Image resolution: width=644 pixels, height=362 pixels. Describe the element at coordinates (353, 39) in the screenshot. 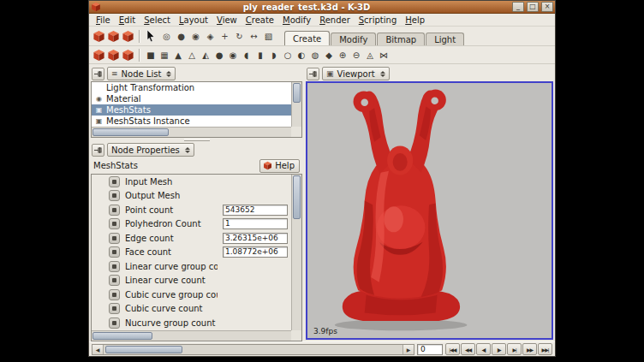

I see `tab-modify: Modify` at that location.